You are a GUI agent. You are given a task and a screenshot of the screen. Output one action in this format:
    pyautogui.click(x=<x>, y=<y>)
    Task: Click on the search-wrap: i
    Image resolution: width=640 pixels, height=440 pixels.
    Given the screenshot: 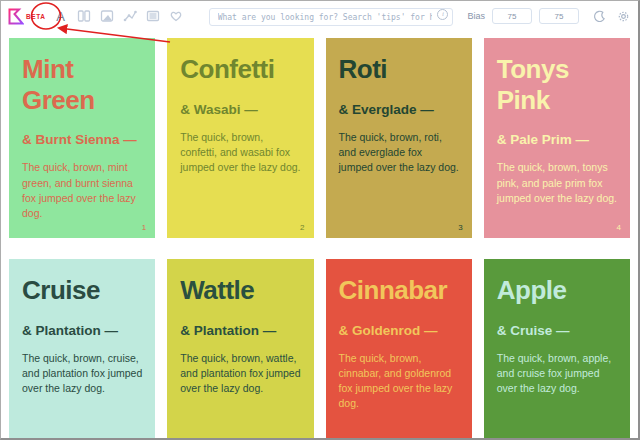 What is the action you would take?
    pyautogui.click(x=332, y=16)
    